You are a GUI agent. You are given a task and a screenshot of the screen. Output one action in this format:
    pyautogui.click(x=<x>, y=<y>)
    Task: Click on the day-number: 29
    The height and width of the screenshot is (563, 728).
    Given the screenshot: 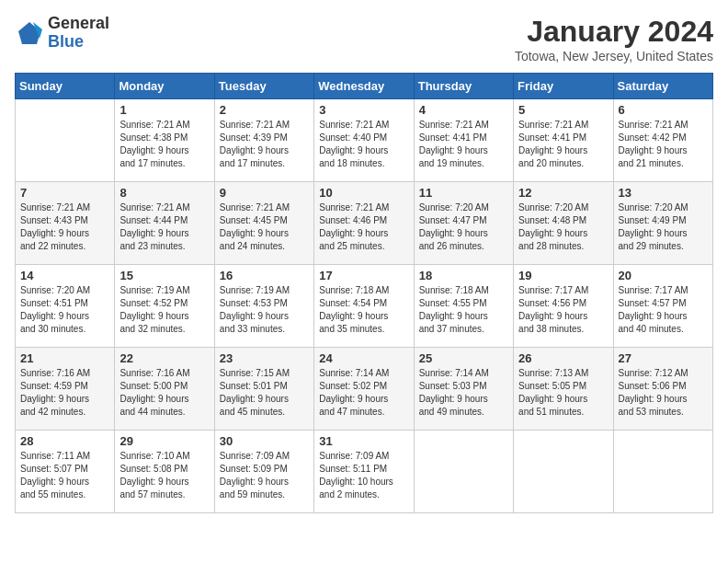 What is the action you would take?
    pyautogui.click(x=164, y=442)
    